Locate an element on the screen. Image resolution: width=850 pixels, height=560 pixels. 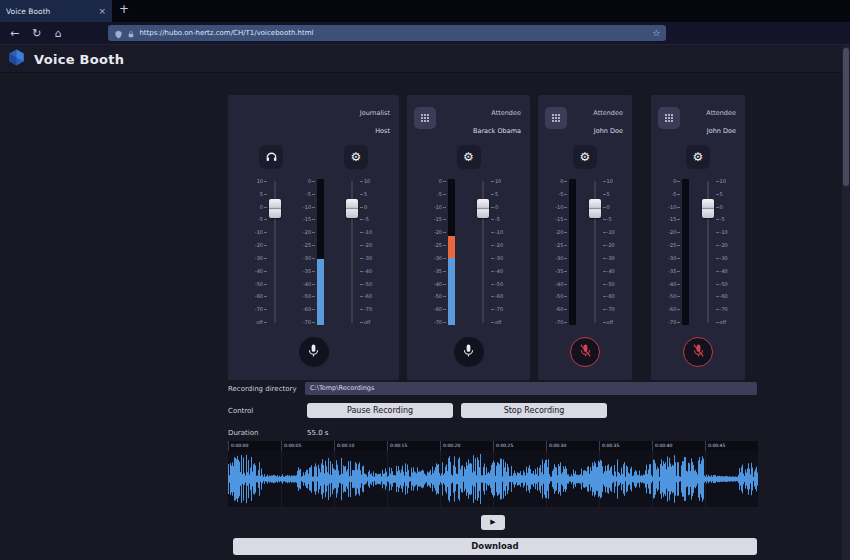
scrollbar-thumb is located at coordinates (846, 117).